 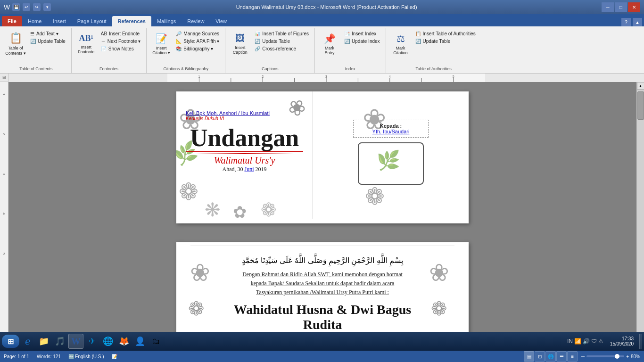 What do you see at coordinates (634, 7) in the screenshot?
I see `close-button: ✕` at bounding box center [634, 7].